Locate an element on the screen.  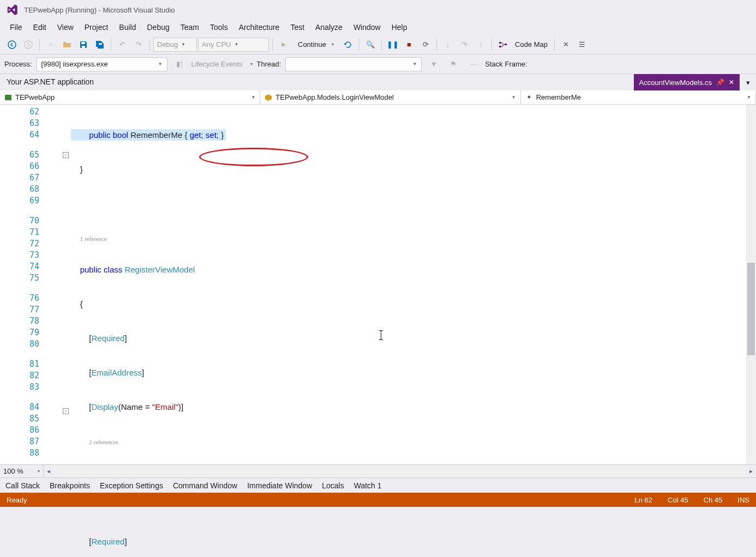
tab-callstack: Call Stack is located at coordinates (23, 486).